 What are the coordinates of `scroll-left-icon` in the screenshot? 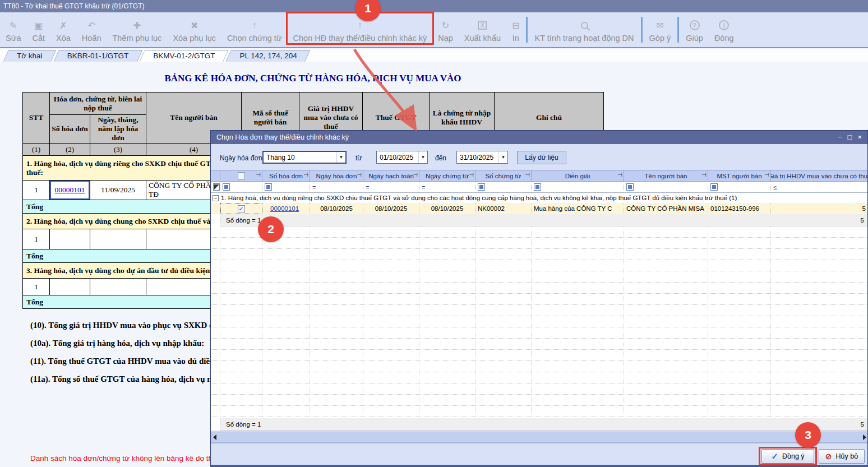 It's located at (215, 437).